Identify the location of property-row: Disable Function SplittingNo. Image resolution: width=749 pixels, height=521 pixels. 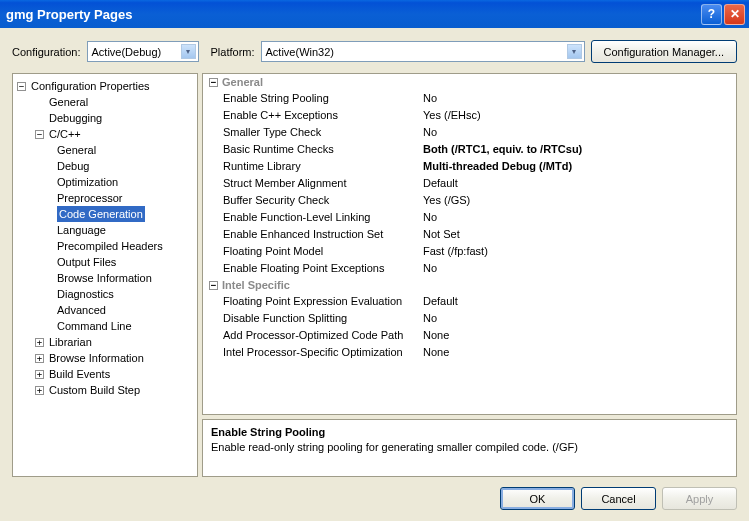
(470, 318).